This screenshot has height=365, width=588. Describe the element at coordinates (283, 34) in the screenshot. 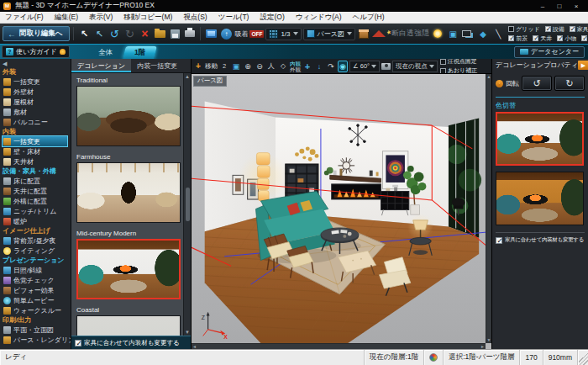

I see `grid-scale-dropdown: 1/3` at that location.